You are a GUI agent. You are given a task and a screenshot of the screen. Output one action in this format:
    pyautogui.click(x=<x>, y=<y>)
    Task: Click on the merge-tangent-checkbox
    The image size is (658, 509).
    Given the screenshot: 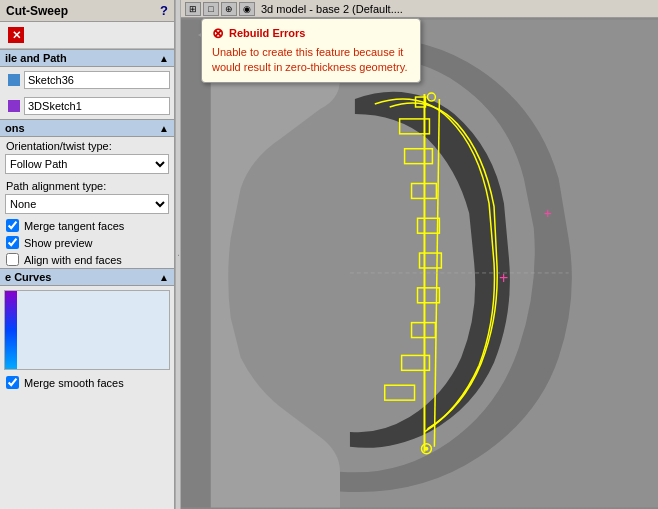 What is the action you would take?
    pyautogui.click(x=12, y=226)
    